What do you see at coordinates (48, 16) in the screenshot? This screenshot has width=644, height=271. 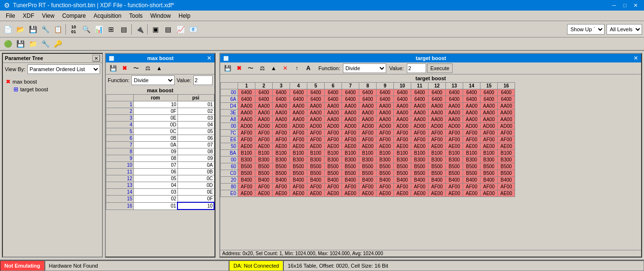 I see `menu-view: View` at bounding box center [48, 16].